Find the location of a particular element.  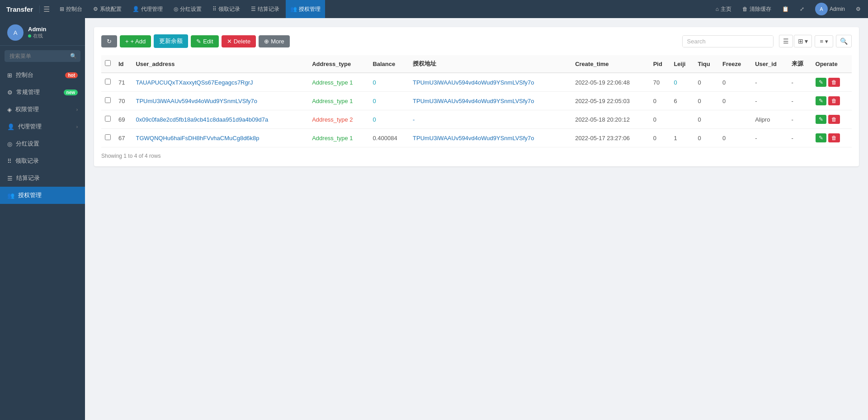

agent-manage-nav-icon: 👤 is located at coordinates (136, 9).